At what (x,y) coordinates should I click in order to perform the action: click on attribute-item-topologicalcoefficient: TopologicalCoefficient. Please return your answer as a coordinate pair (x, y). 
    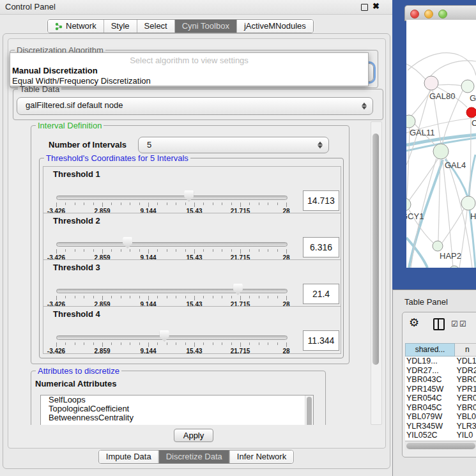
    Looking at the image, I should click on (177, 409).